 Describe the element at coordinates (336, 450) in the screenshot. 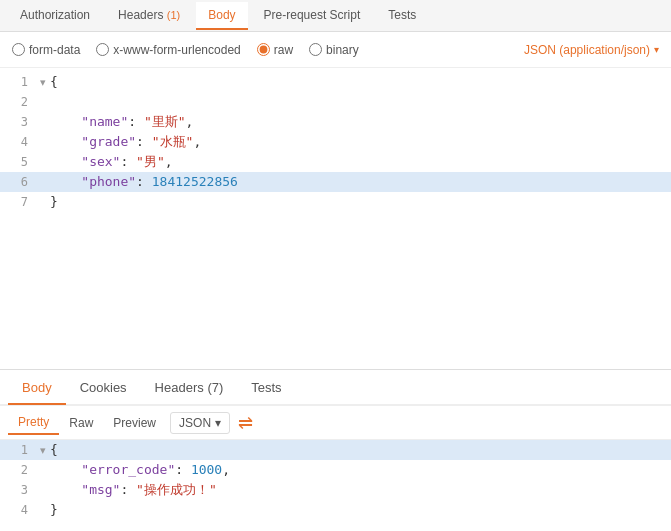

I see `resp-line-1: 1 ▾ {` at that location.